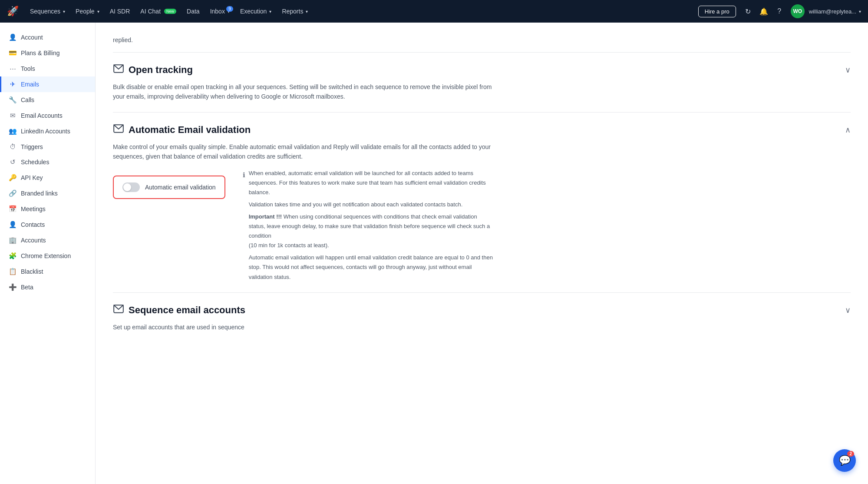  I want to click on open-tracking-icon, so click(119, 70).